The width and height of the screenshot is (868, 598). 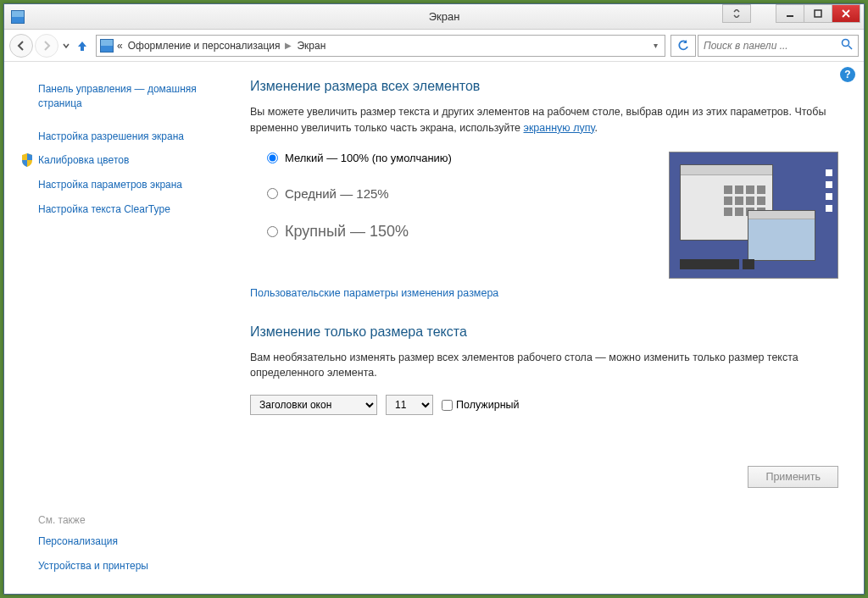 I want to click on sidebar-link-color-calibration: Калибровка цветов, so click(x=119, y=161).